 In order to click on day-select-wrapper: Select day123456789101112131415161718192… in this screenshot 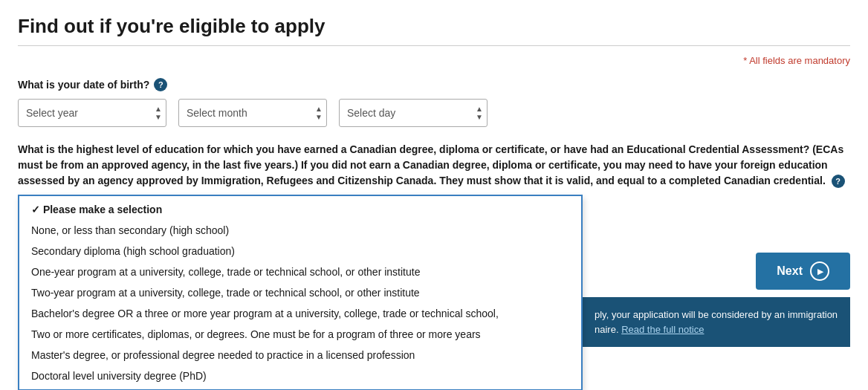, I will do `click(413, 113)`.